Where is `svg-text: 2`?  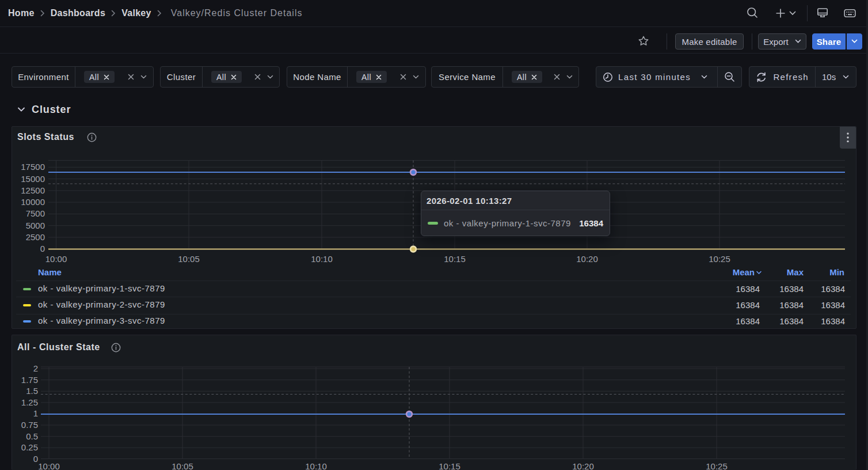
svg-text: 2 is located at coordinates (36, 369).